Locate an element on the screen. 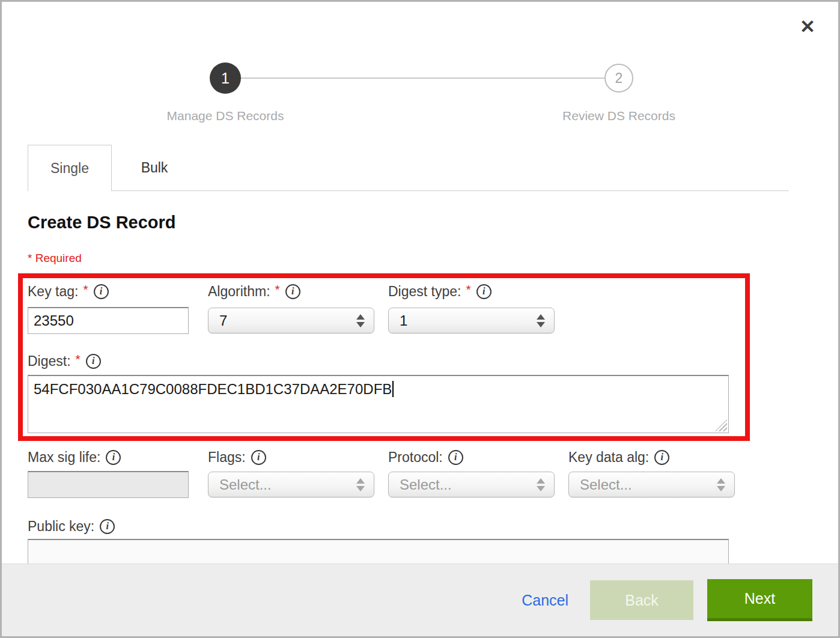 This screenshot has width=840, height=638. algorithm-info-icon: i is located at coordinates (293, 292).